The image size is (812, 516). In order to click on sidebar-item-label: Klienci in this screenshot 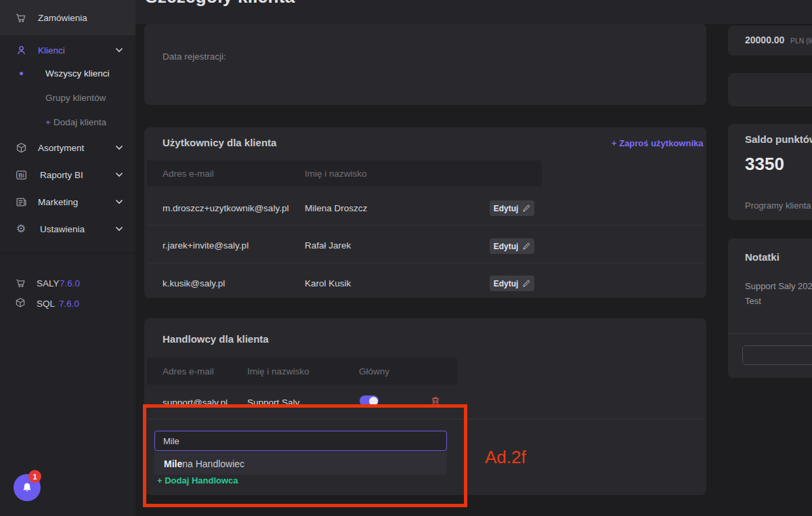, I will do `click(51, 50)`.